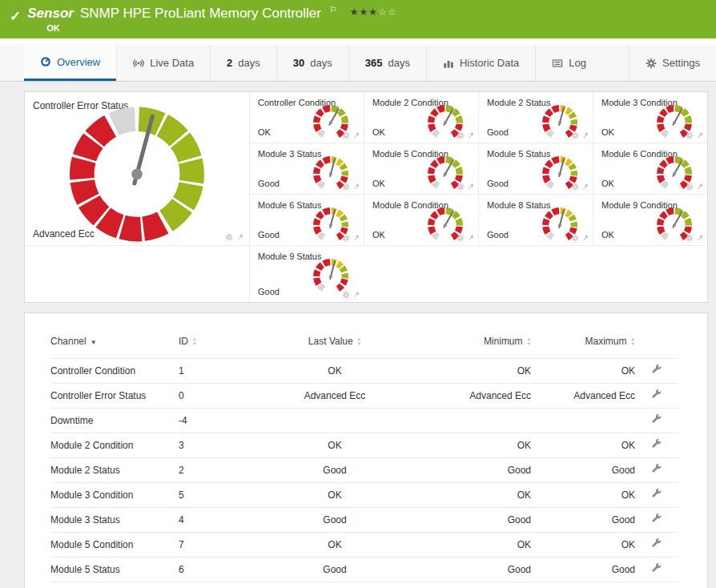 This screenshot has width=716, height=588. What do you see at coordinates (46, 62) in the screenshot?
I see `overview-icon` at bounding box center [46, 62].